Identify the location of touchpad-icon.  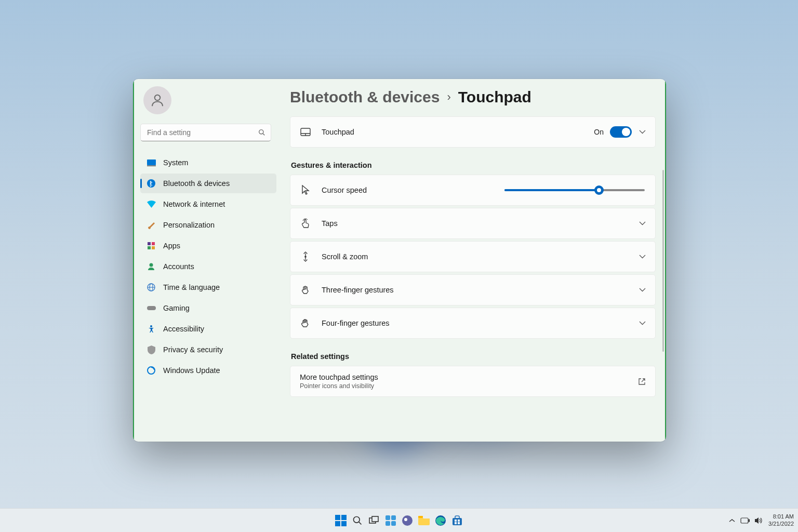
(305, 132).